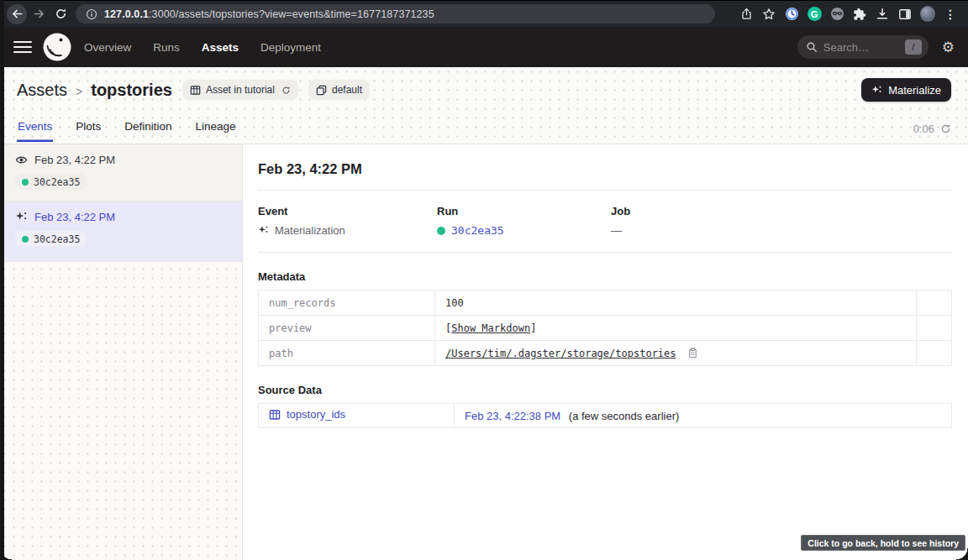 Image resolution: width=968 pixels, height=560 pixels. What do you see at coordinates (814, 14) in the screenshot?
I see `grammarly-extension-button: G` at bounding box center [814, 14].